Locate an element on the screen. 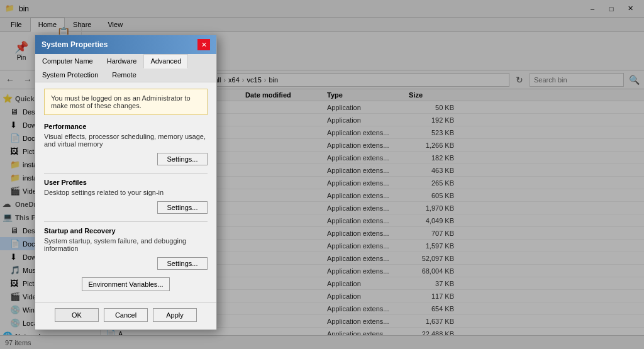 This screenshot has width=644, height=349. dialog-apply-button: Apply is located at coordinates (175, 315).